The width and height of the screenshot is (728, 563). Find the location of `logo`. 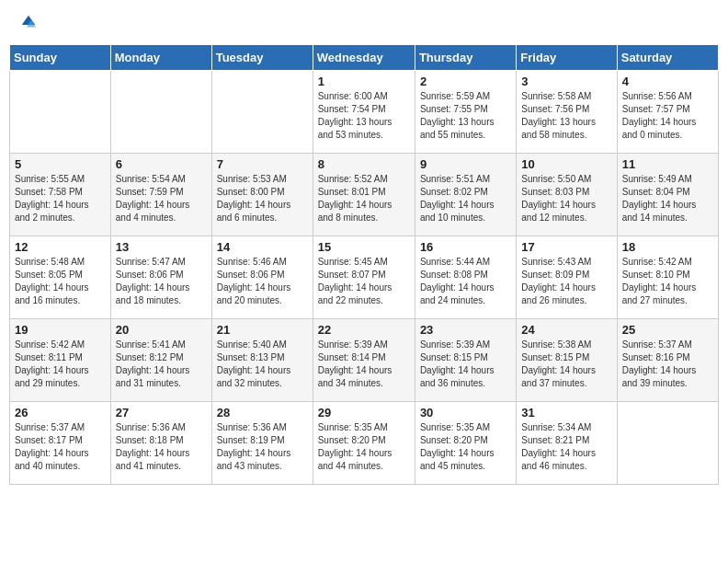

logo is located at coordinates (28, 22).